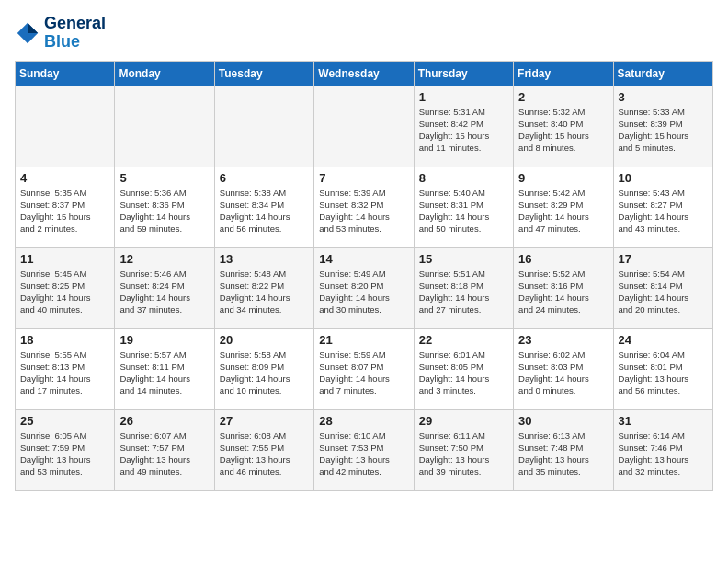 Image resolution: width=728 pixels, height=563 pixels. Describe the element at coordinates (563, 74) in the screenshot. I see `day-header-friday: Friday` at that location.